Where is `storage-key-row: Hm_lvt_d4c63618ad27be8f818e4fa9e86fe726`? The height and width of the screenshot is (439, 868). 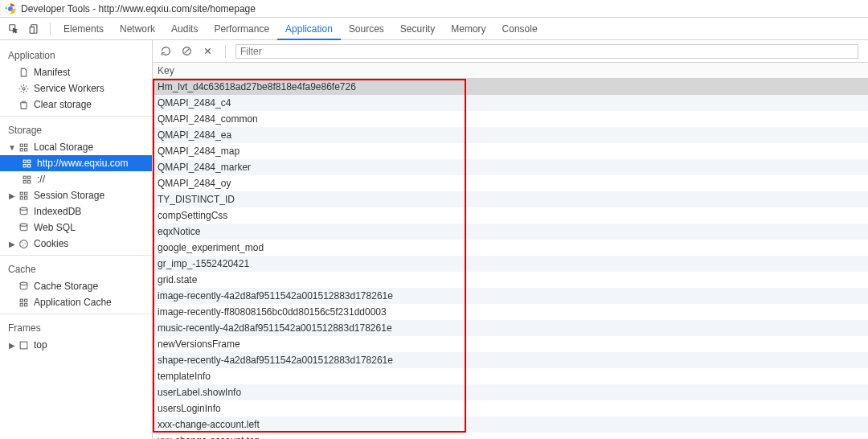 storage-key-row: Hm_lvt_d4c63618ad27be8f818e4fa9e86fe726 is located at coordinates (510, 87).